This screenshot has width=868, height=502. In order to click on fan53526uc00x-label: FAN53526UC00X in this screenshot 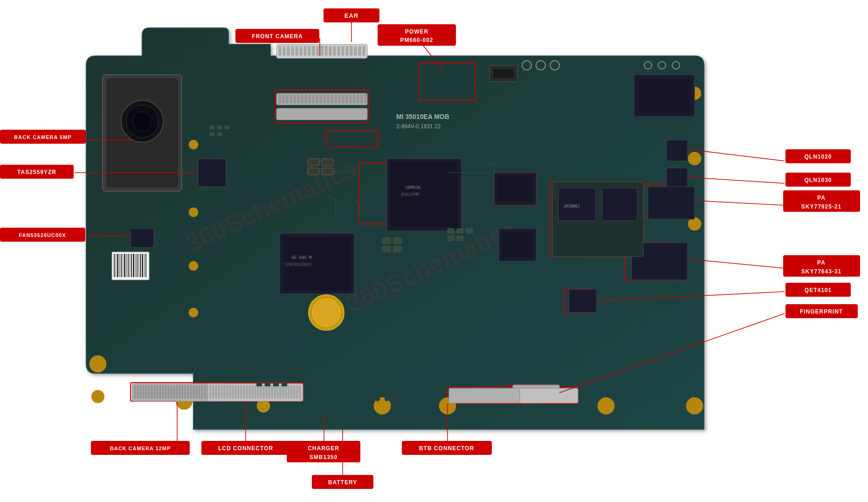, I will do `click(42, 235)`.